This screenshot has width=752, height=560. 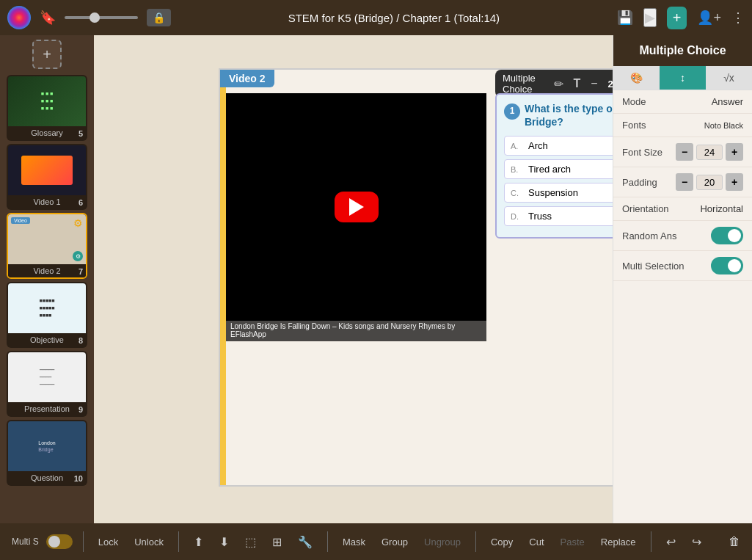 I want to click on mc-letter-d: D., so click(x=516, y=217).